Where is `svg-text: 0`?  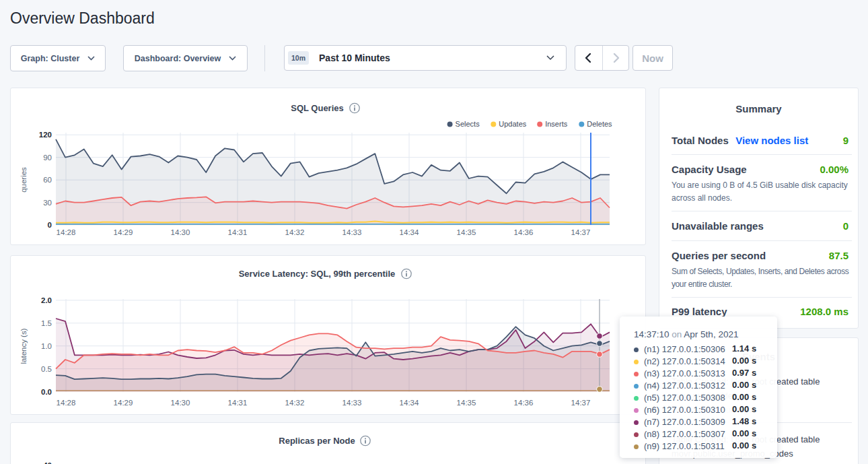 svg-text: 0 is located at coordinates (50, 225).